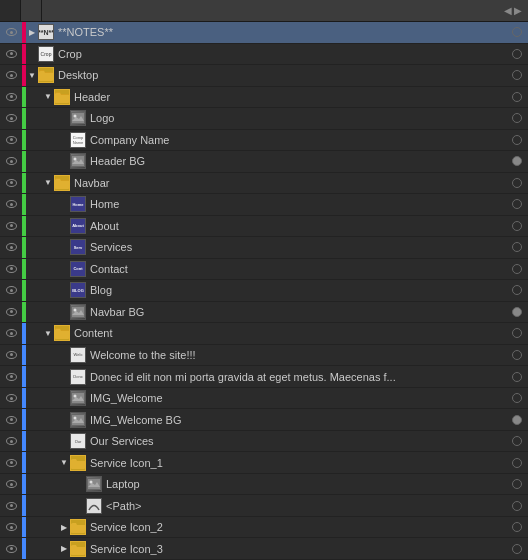  What do you see at coordinates (264, 184) in the screenshot?
I see `layer-row: ▼Navbar` at bounding box center [264, 184].